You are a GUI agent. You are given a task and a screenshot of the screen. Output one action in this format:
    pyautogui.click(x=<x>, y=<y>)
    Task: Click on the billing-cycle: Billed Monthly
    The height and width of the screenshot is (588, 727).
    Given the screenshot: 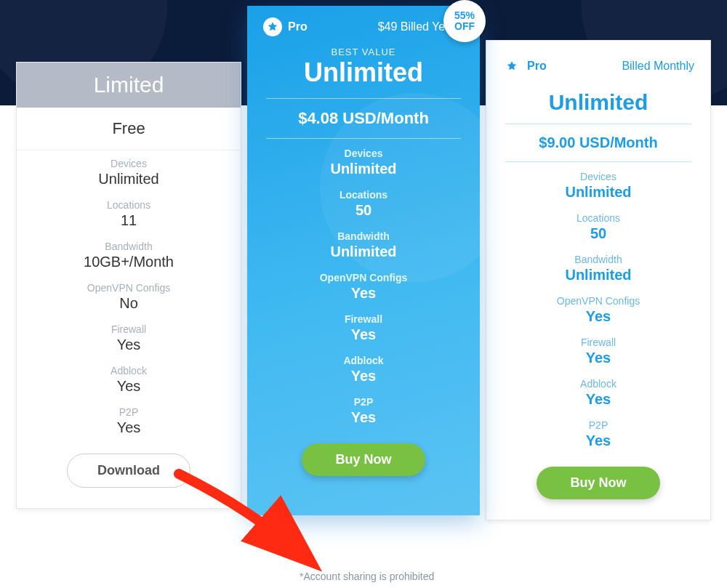 What is the action you would take?
    pyautogui.click(x=658, y=66)
    